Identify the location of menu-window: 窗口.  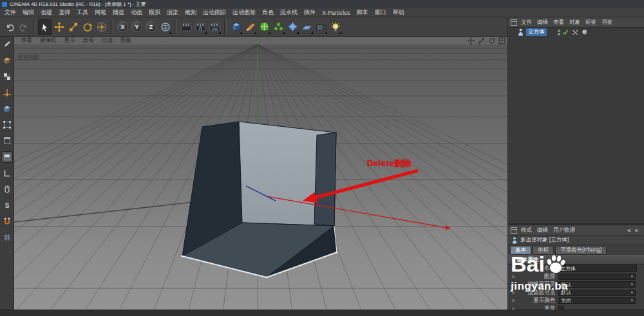
(381, 13).